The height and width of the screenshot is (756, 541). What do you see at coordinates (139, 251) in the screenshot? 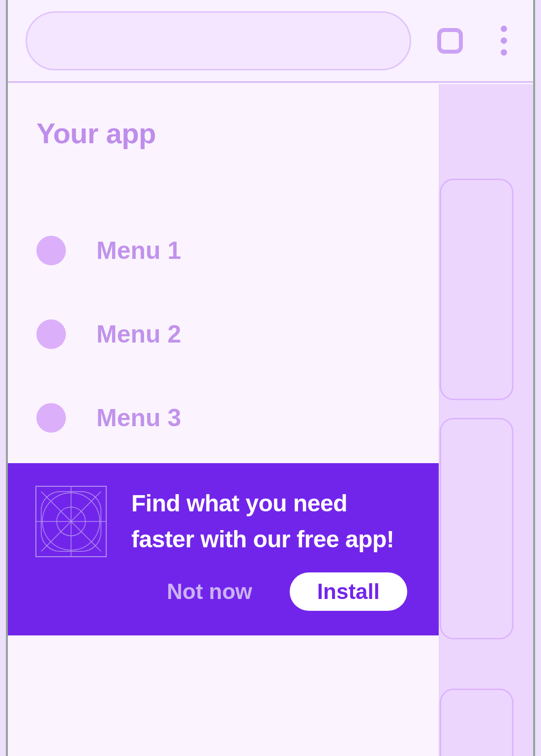
I see `menu-item-label: Menu 1` at bounding box center [139, 251].